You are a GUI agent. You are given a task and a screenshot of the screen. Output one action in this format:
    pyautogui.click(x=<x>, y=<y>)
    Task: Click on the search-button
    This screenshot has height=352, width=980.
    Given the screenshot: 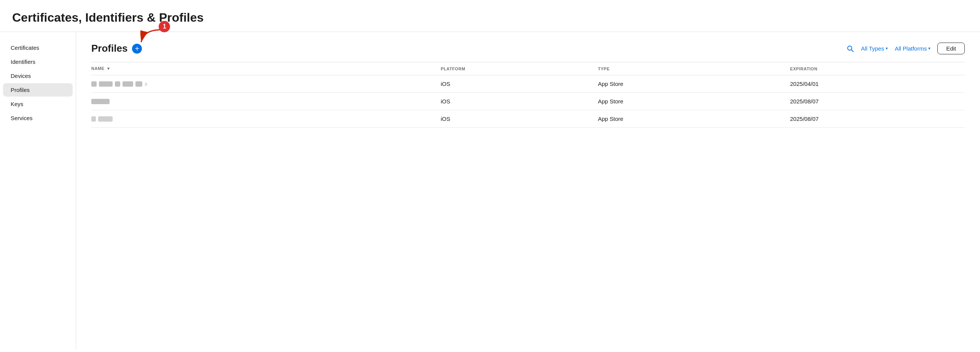 What is the action you would take?
    pyautogui.click(x=850, y=49)
    